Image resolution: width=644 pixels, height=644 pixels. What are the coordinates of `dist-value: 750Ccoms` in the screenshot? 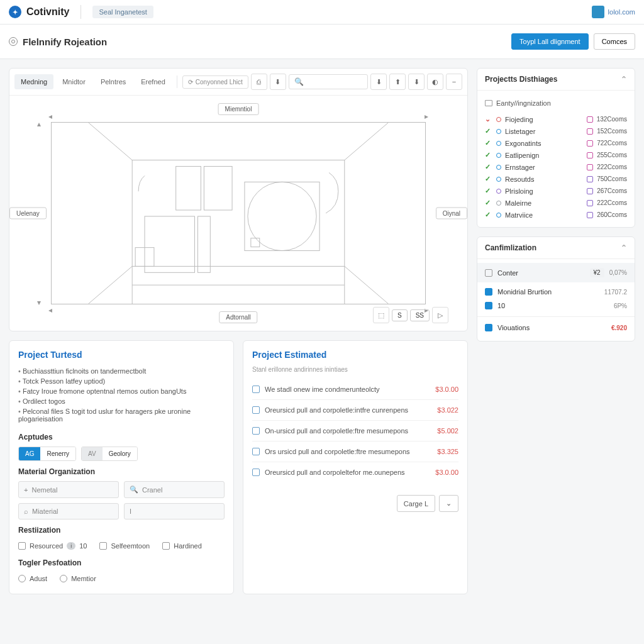 It's located at (612, 179).